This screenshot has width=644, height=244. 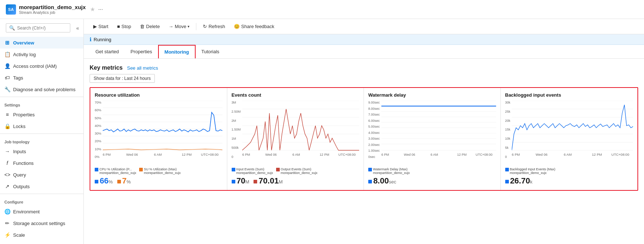 I want to click on functions-icon: f, so click(x=7, y=163).